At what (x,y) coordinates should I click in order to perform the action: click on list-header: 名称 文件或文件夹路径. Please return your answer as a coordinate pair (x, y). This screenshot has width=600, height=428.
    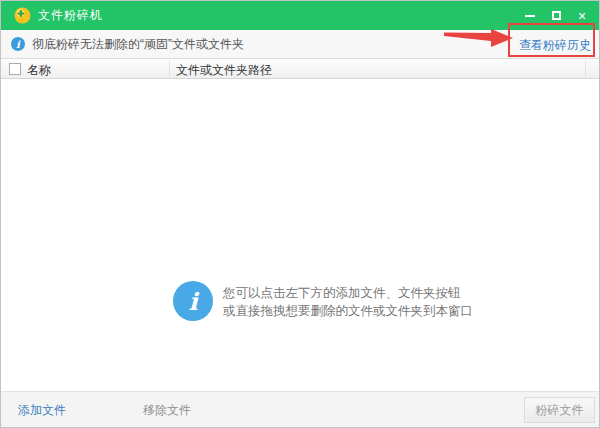
    Looking at the image, I should click on (300, 68).